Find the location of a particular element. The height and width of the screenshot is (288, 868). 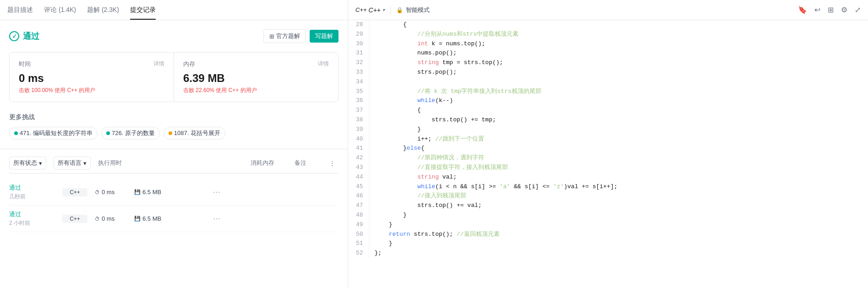

sub-pass-text-1: 通过 is located at coordinates (15, 214).